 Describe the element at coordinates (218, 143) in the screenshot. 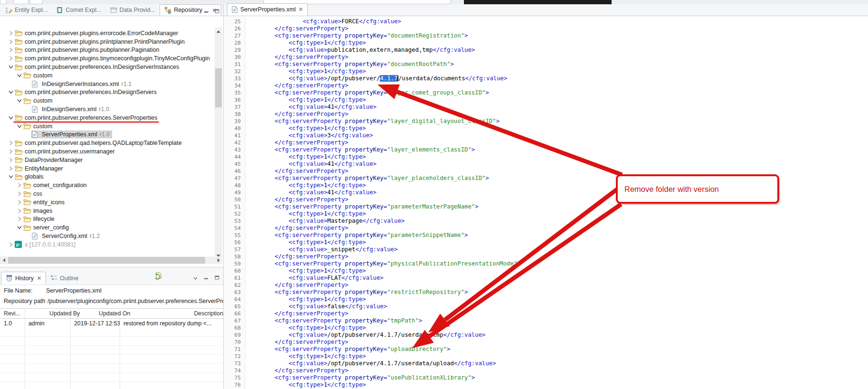

I see `tree-vertical-scrollbar` at that location.